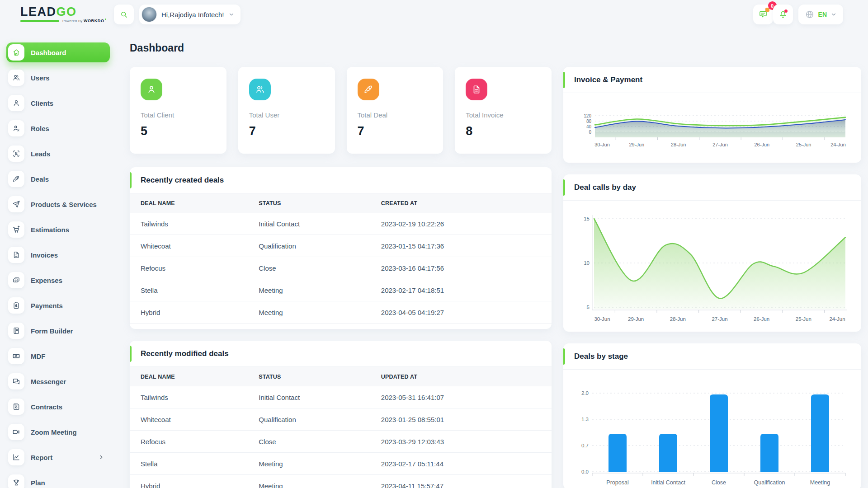 The width and height of the screenshot is (868, 488). I want to click on sidebar-item-label: Form Builder, so click(52, 331).